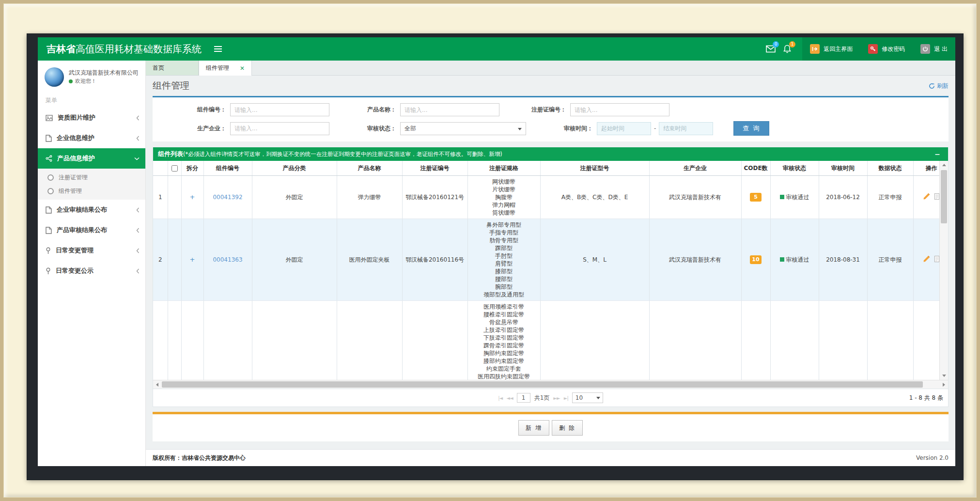  Describe the element at coordinates (92, 177) in the screenshot. I see `sidebar-item-cert-management: 注册证管理` at that location.